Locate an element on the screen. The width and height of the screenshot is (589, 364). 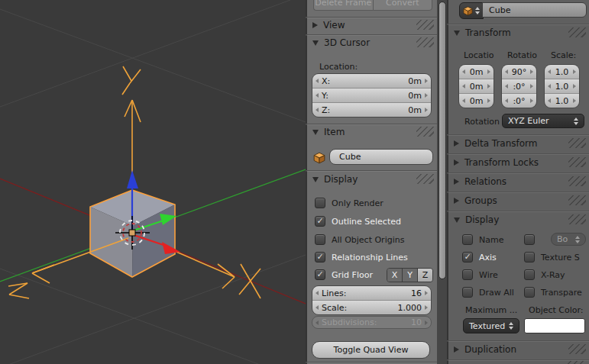
object-color-swatch is located at coordinates (555, 326).